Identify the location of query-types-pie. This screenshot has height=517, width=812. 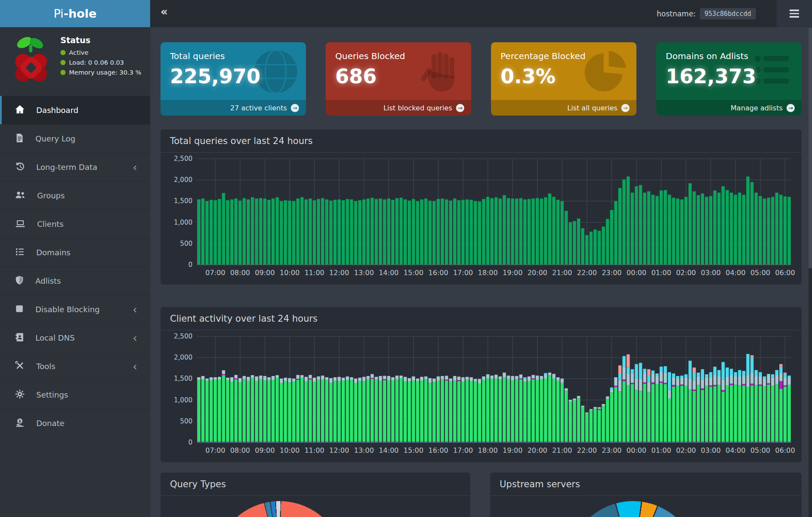
(280, 509).